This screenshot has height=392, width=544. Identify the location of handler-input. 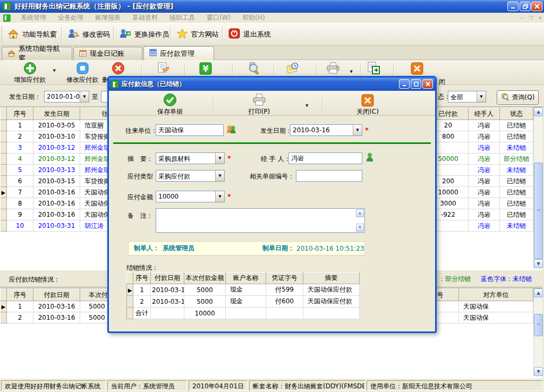
(325, 158).